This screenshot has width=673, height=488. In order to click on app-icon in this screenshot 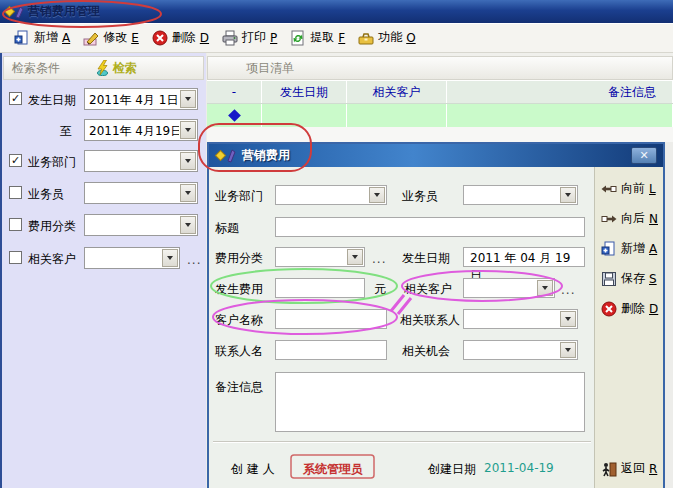, I will do `click(14, 12)`.